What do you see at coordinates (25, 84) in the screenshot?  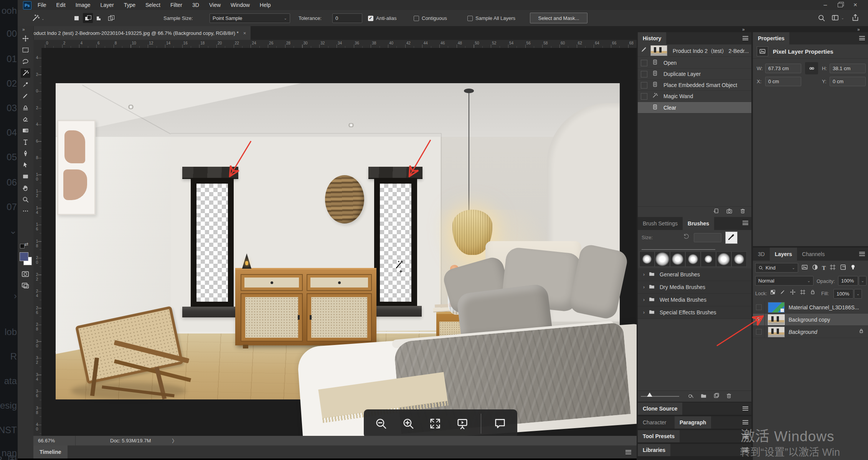 I see `eyedropper-tool` at bounding box center [25, 84].